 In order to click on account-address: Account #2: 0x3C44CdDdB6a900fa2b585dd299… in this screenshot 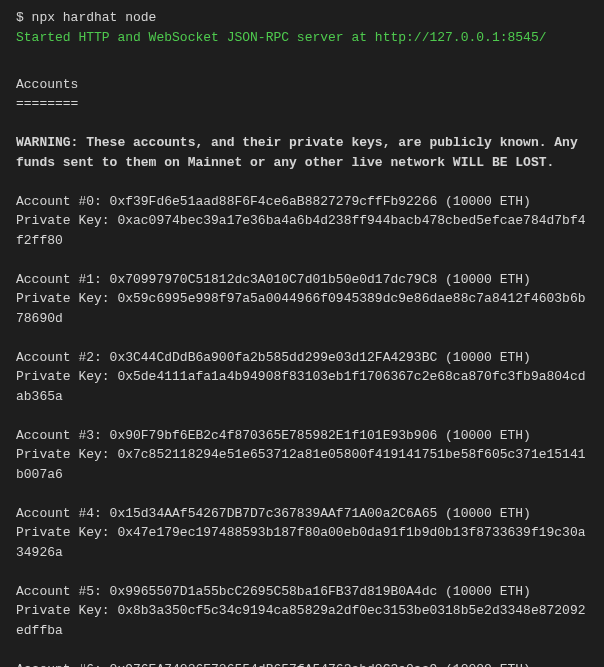, I will do `click(302, 358)`.